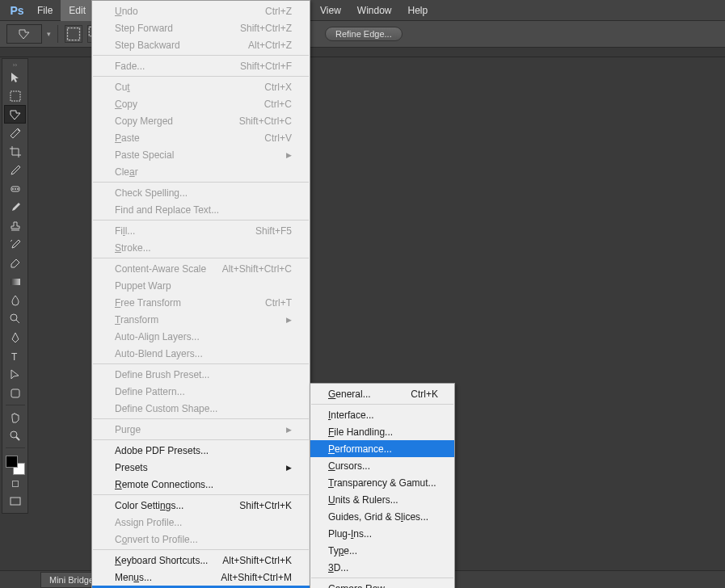  Describe the element at coordinates (15, 263) in the screenshot. I see `eraser-tool` at that location.